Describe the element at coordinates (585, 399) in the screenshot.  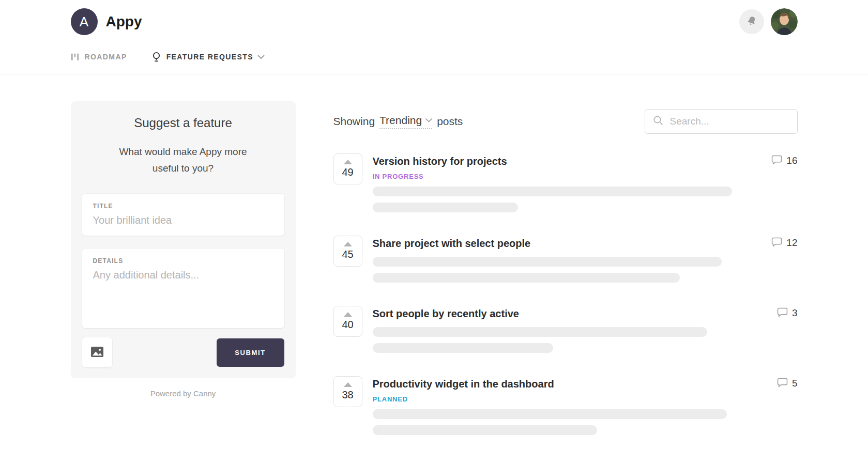
I see `post-status-badge: PLANNED` at that location.